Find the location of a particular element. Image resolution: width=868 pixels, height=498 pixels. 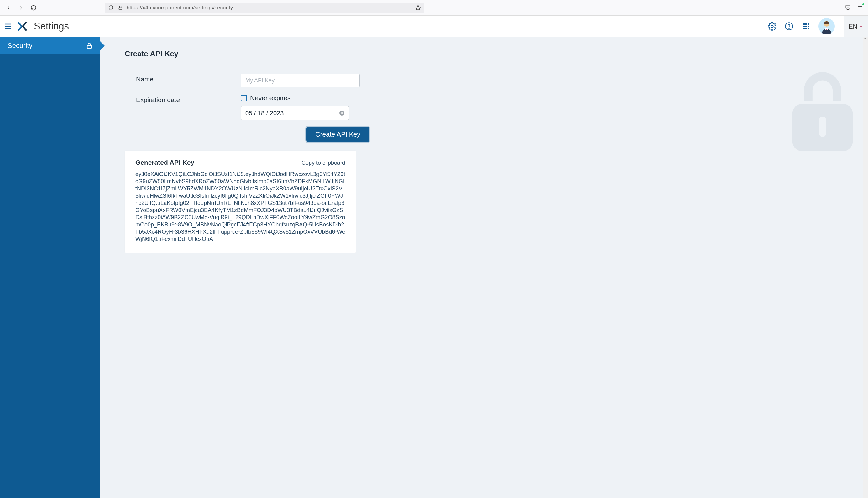

url-text: https://x4b.xcomponent.com/settings/secu… is located at coordinates (269, 8).